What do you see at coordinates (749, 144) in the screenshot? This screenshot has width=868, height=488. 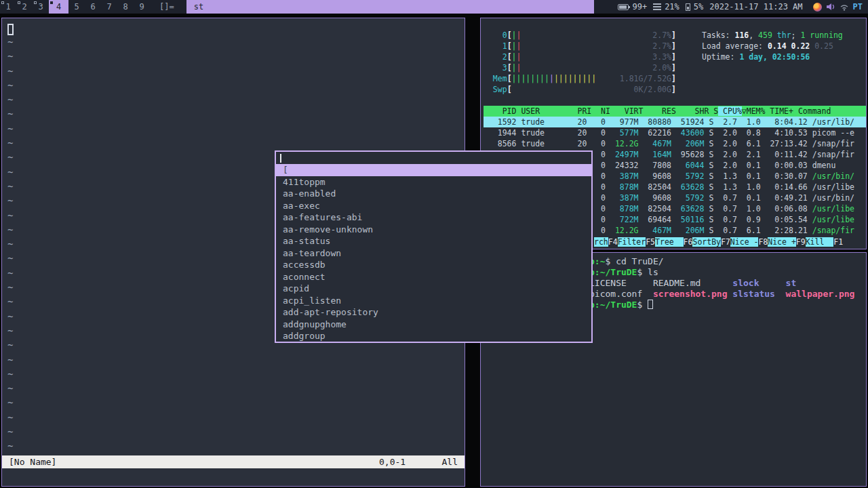 I see `cell: 6.1` at bounding box center [749, 144].